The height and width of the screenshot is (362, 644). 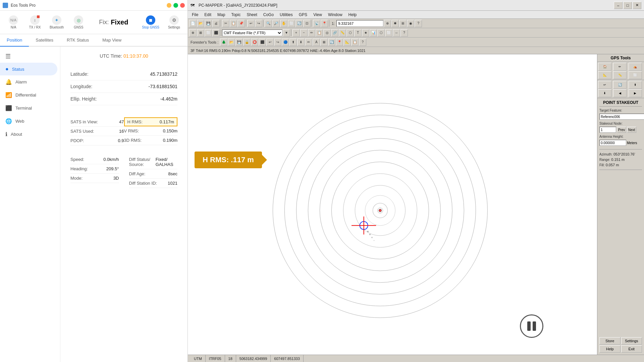 What do you see at coordinates (610, 341) in the screenshot?
I see `store-button: Store` at bounding box center [610, 341].